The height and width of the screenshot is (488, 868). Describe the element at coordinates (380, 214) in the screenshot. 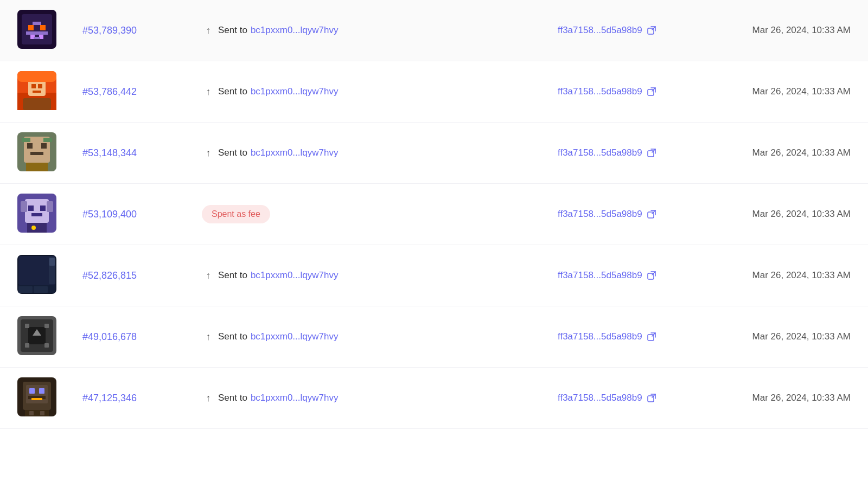

I see `action-col: Spent as fee` at that location.